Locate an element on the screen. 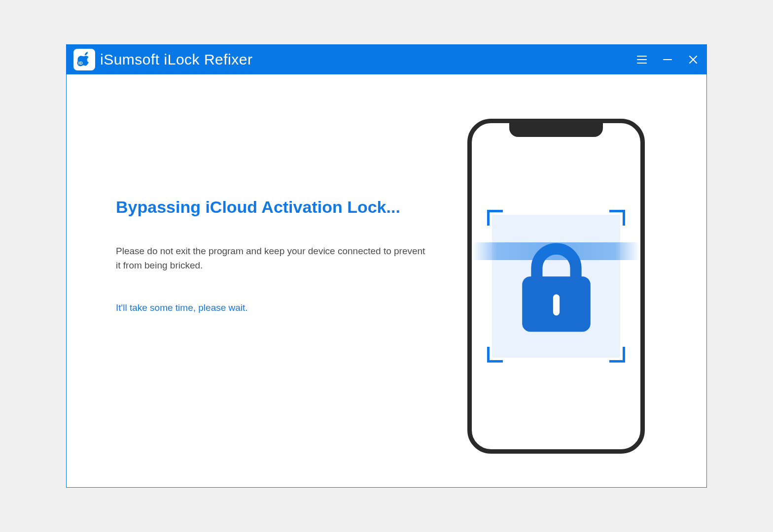 This screenshot has height=532, width=773. app-logo-icon: ID is located at coordinates (84, 60).